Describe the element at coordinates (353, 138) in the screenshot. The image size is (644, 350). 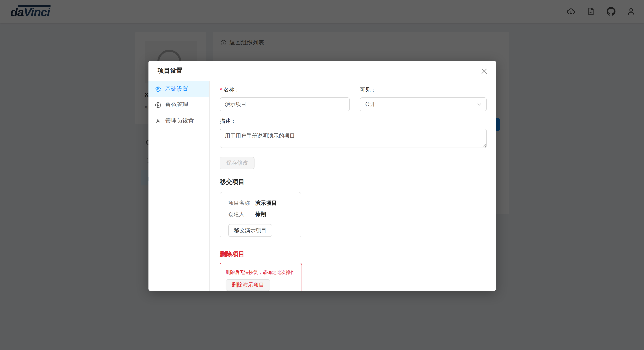
I see `description-textarea: 用于用户手册说明演示的项目` at that location.